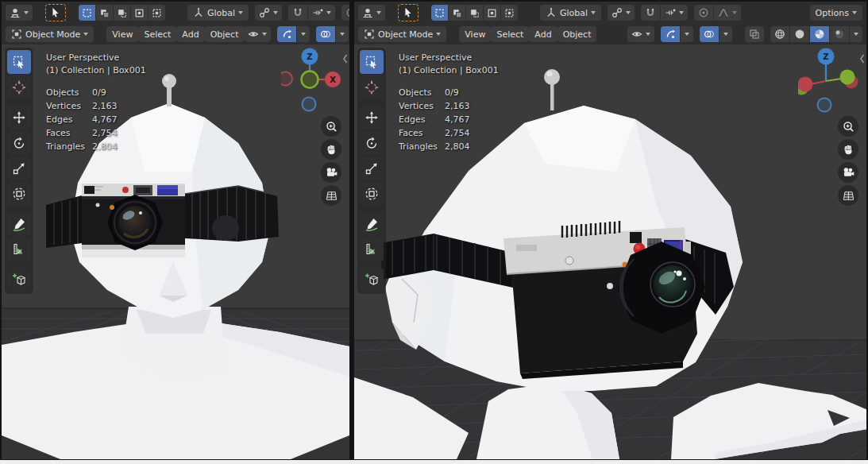 The width and height of the screenshot is (868, 464). Describe the element at coordinates (96, 119) in the screenshot. I see `scene-statistics: Objects0/9 Vertices2,163 Edges4,767 Face…` at that location.